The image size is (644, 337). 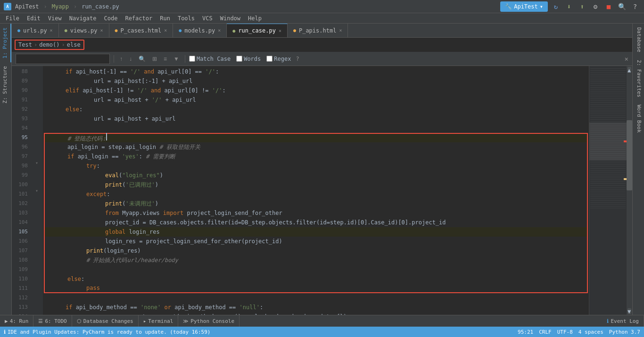 I want to click on breadcrumb-else: else, so click(x=74, y=45).